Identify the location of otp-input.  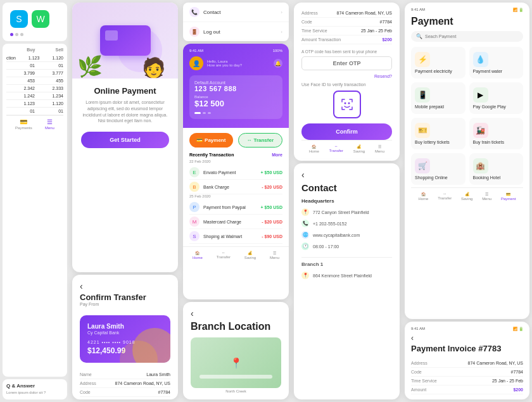
(347, 63).